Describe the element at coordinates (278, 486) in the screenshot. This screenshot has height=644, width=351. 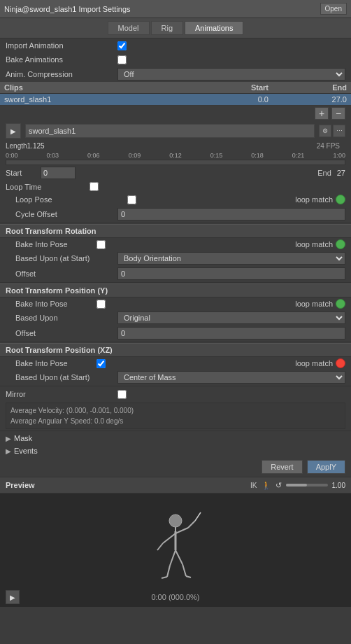
I see `preview-loop-icon: ↺` at that location.